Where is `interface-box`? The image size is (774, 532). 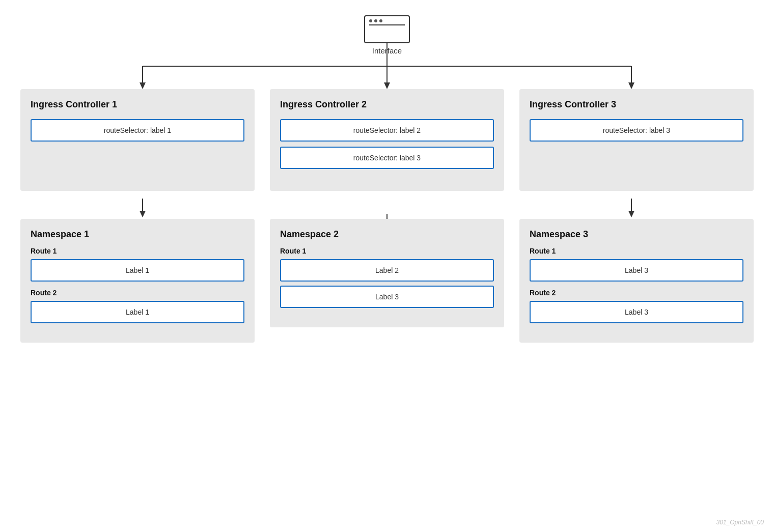 interface-box is located at coordinates (387, 30).